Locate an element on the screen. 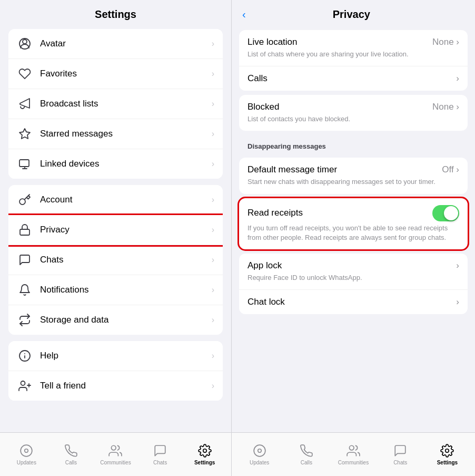 The image size is (475, 476). blocked-value: None › is located at coordinates (446, 107).